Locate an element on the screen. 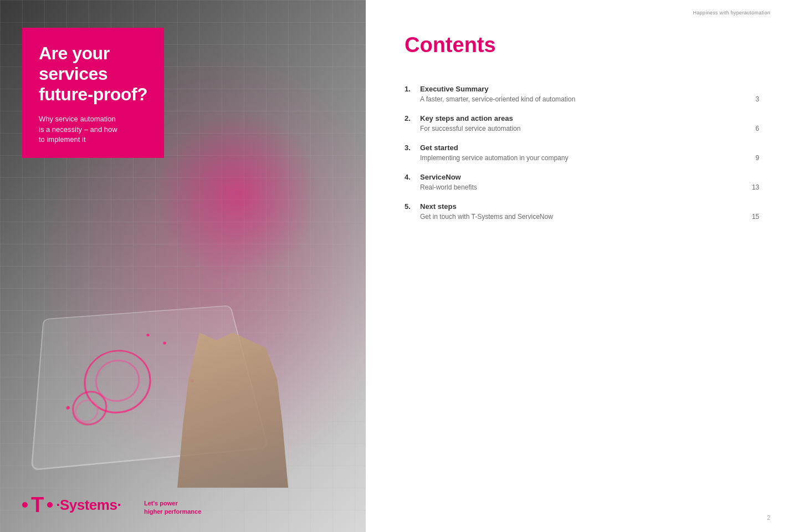  systems-text: ·Systems· is located at coordinates (89, 505).